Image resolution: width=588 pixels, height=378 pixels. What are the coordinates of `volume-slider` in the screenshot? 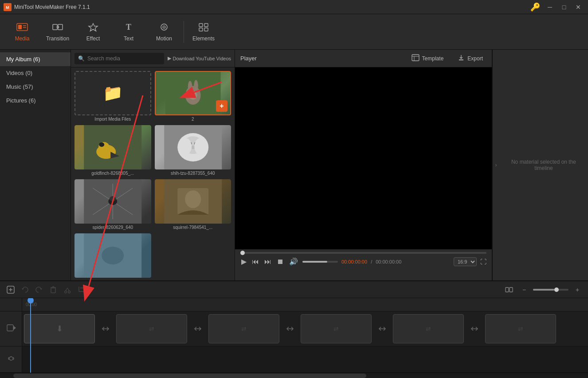 It's located at (320, 262).